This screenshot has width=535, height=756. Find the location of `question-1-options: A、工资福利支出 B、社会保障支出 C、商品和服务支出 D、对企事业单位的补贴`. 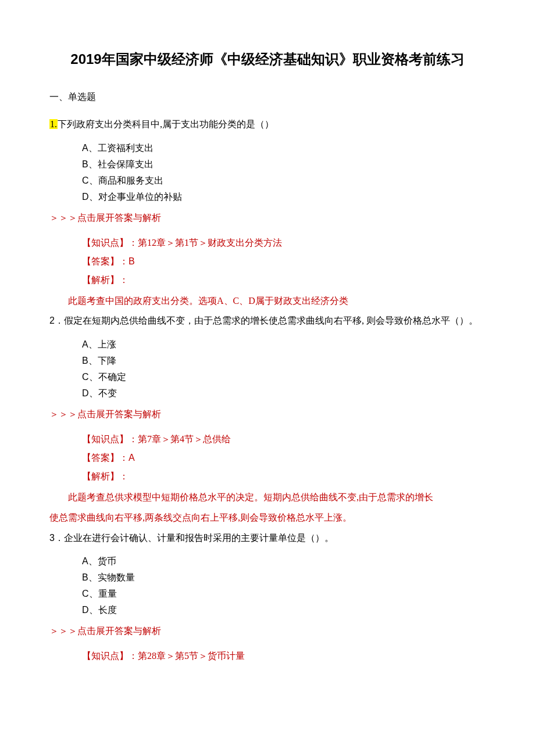

question-1-options: A、工资福利支出 B、社会保障支出 C、商品和服务支出 D、对企事业单位的补贴 is located at coordinates (268, 173).